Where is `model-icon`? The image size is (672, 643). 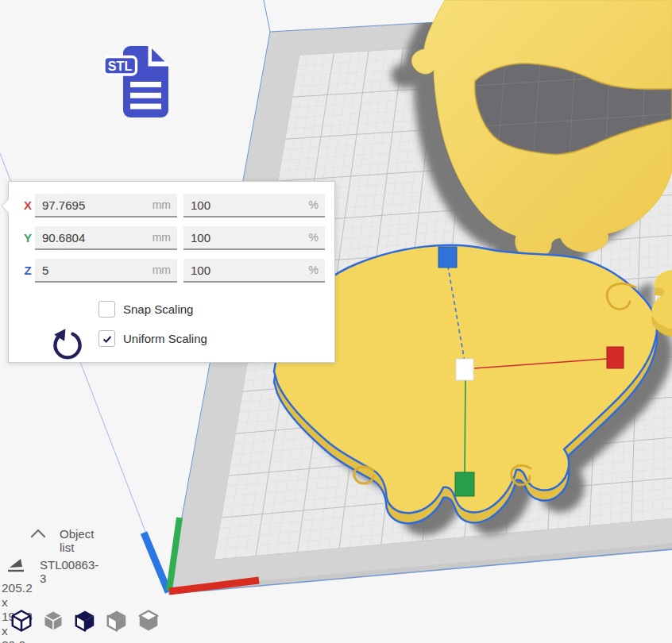 model-icon is located at coordinates (16, 564).